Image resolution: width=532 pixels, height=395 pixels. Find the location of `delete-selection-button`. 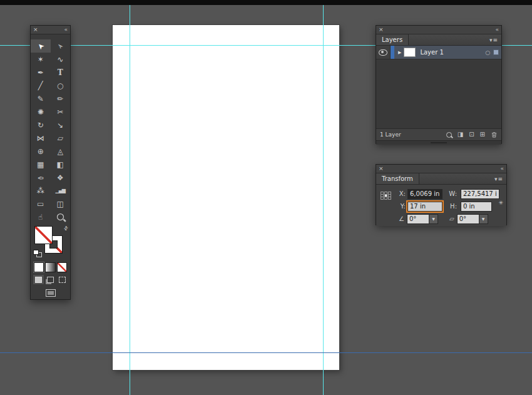

delete-selection-button is located at coordinates (494, 135).